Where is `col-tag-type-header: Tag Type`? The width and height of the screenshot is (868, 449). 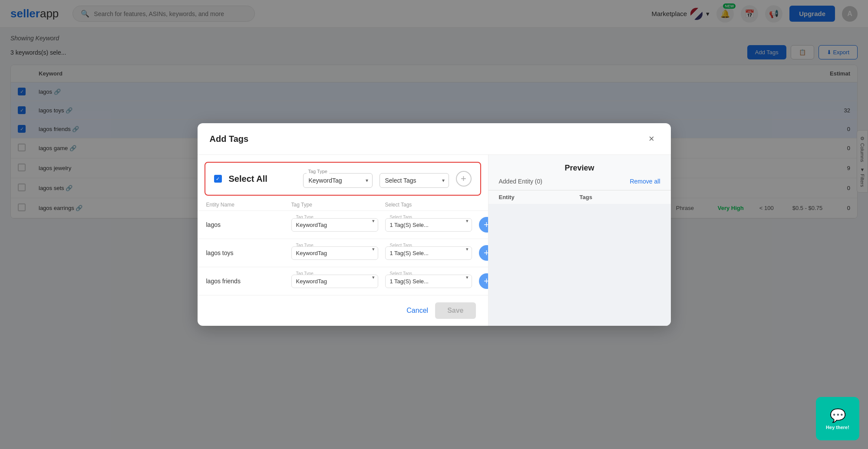
col-tag-type-header: Tag Type is located at coordinates (335, 205).